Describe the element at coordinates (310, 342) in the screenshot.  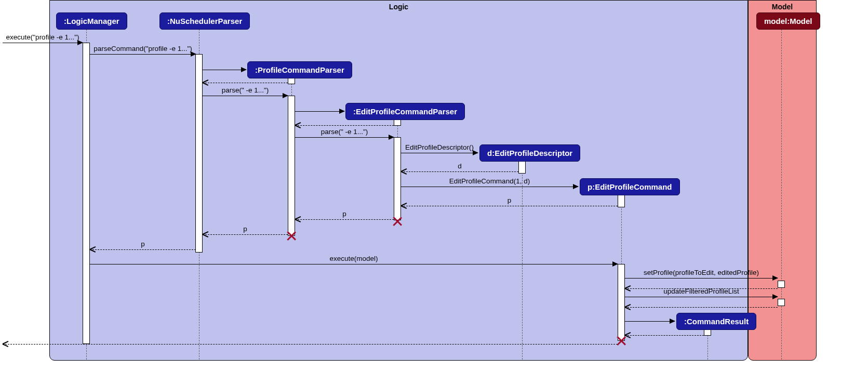
I see `msg-final-return` at that location.